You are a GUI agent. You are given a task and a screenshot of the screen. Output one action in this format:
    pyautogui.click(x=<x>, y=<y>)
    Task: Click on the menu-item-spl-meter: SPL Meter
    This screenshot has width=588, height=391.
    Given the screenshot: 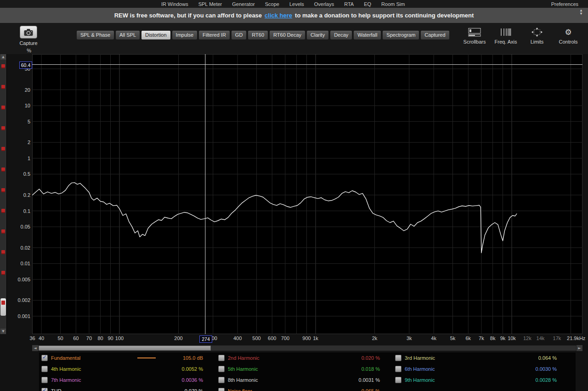 What is the action you would take?
    pyautogui.click(x=210, y=4)
    